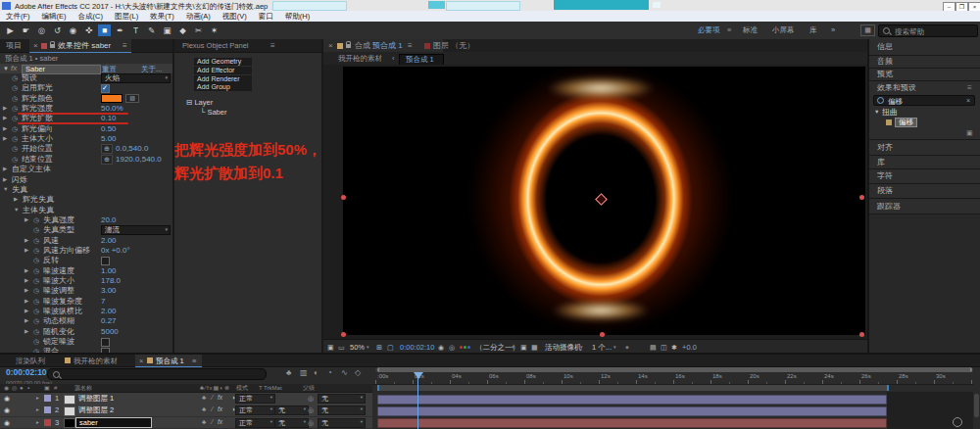 The height and width of the screenshot is (429, 980). I want to click on mask-visibility-icon: ▢, so click(390, 347).